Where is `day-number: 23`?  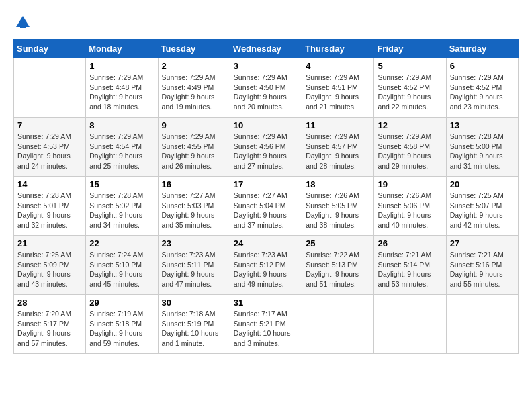
day-number: 23 is located at coordinates (194, 243).